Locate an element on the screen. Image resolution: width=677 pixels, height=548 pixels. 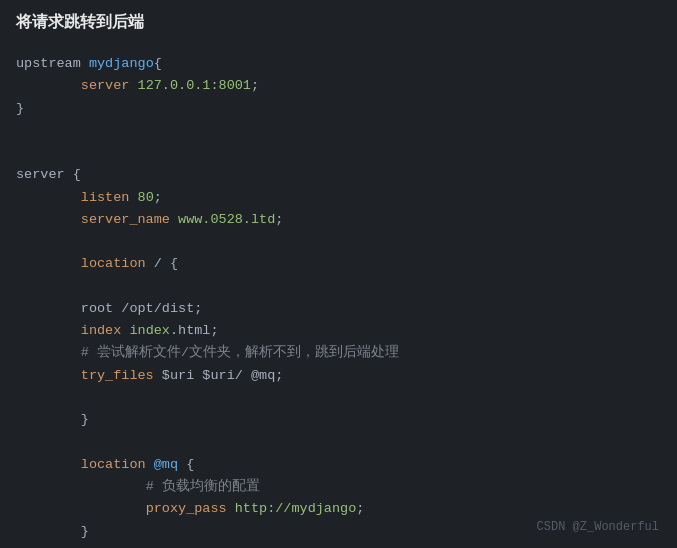
line-10: location / { is located at coordinates (338, 264).